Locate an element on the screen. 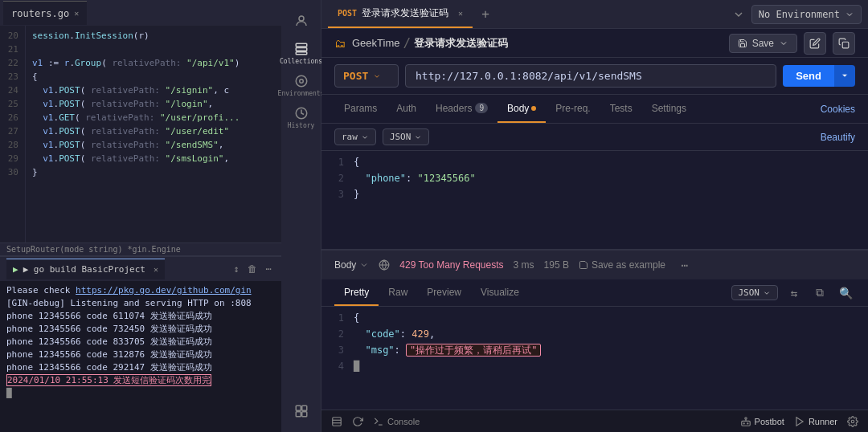 This screenshot has width=868, height=432. json-editor: 1 { 2 "phone": "12345566" 3 } is located at coordinates (595, 200).